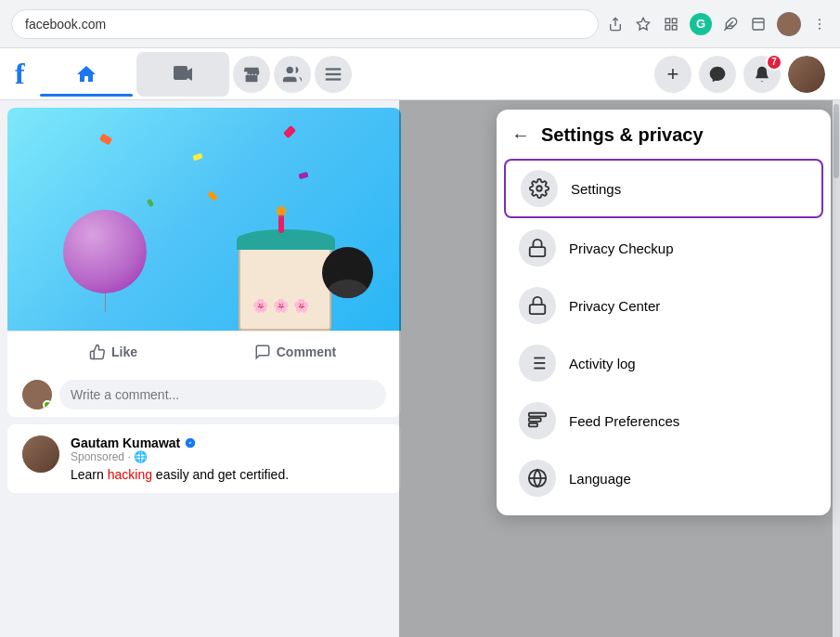 The height and width of the screenshot is (637, 840). Describe the element at coordinates (252, 74) in the screenshot. I see `nav-marketplace` at that location.